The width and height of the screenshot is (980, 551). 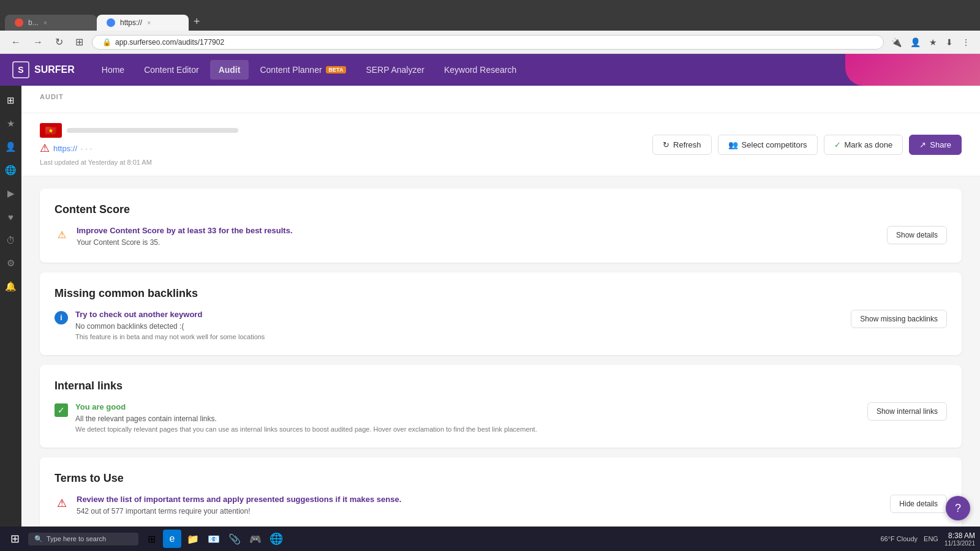 What do you see at coordinates (933, 42) in the screenshot?
I see `bookmark-button: ★` at bounding box center [933, 42].